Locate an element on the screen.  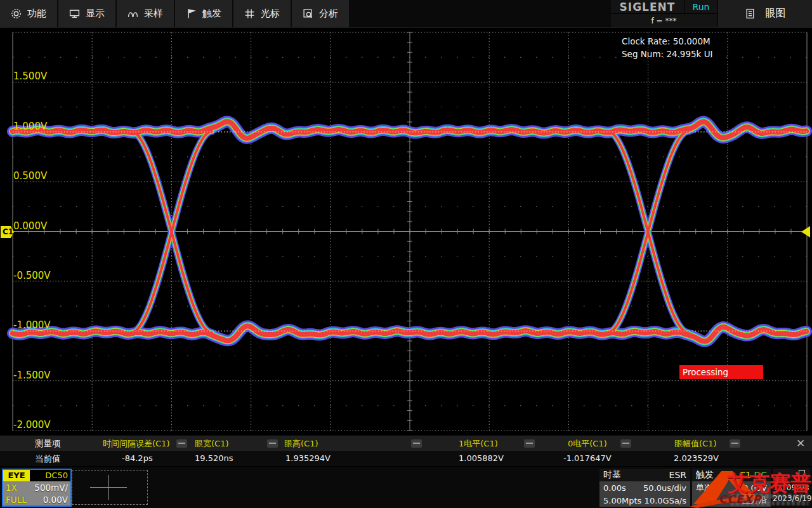
timebase-delay: 0.00s is located at coordinates (615, 488).